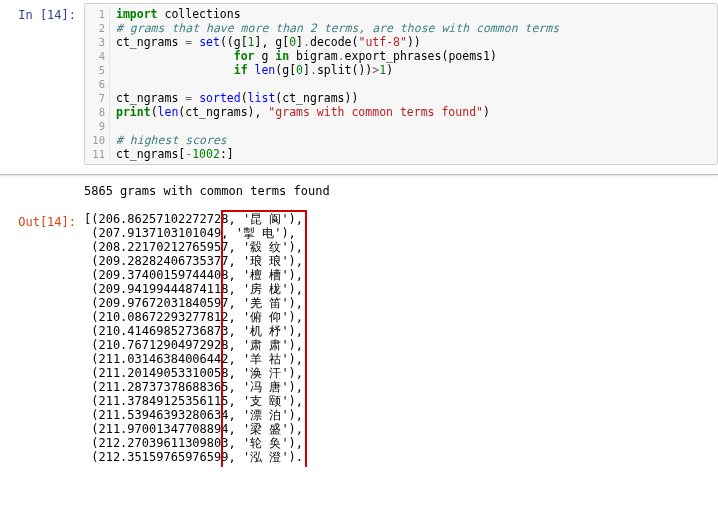 Image resolution: width=718 pixels, height=514 pixels. What do you see at coordinates (98, 42) in the screenshot?
I see `line-number: 3` at bounding box center [98, 42].